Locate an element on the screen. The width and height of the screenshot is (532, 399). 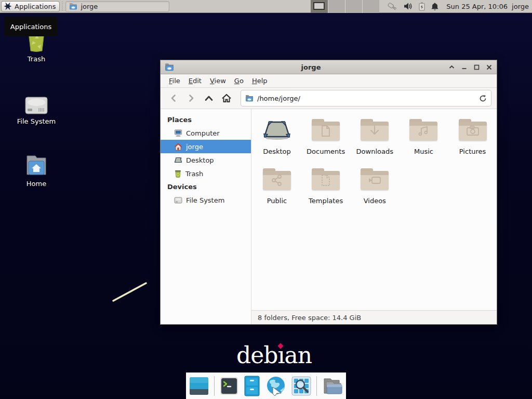
terminal-icon is located at coordinates (229, 386).